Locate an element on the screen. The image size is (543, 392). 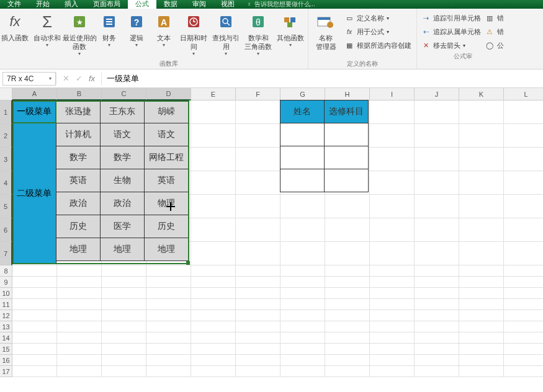
row-header-8: 8 is located at coordinates (6, 271).